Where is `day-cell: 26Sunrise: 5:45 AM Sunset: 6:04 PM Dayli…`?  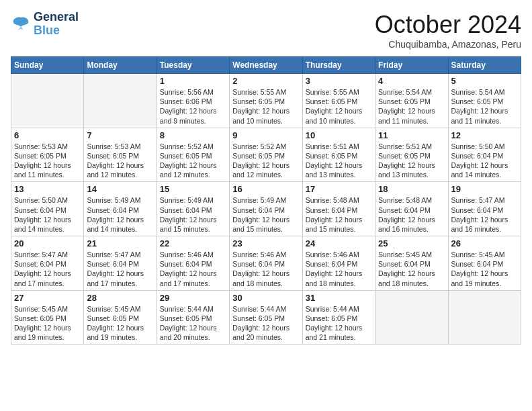 day-cell: 26Sunrise: 5:45 AM Sunset: 6:04 PM Dayli… is located at coordinates (484, 263).